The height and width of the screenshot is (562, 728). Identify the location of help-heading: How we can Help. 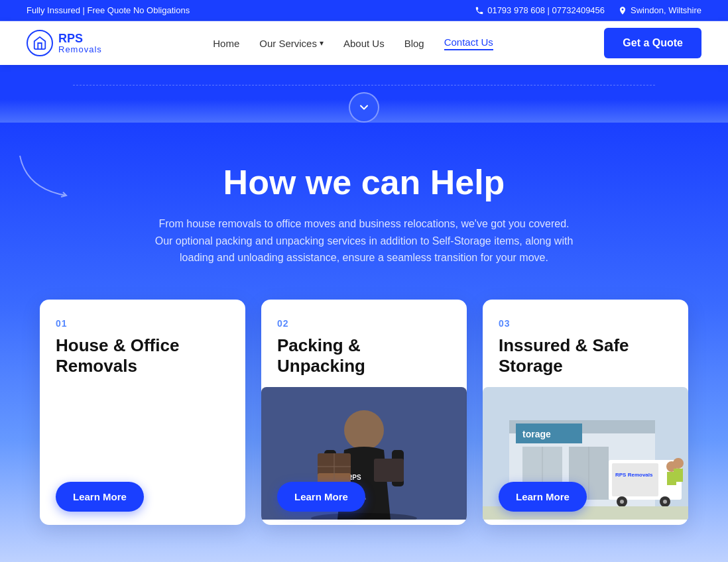
(364, 182).